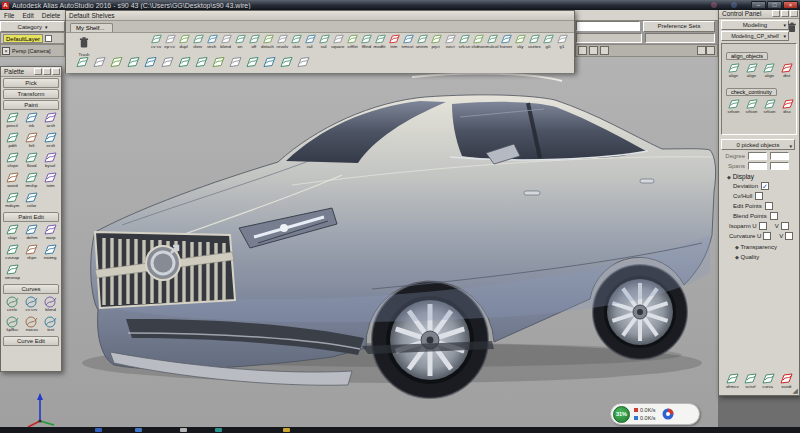 This screenshot has width=800, height=433. I want to click on shelf-tool: sforv, so click(198, 42).